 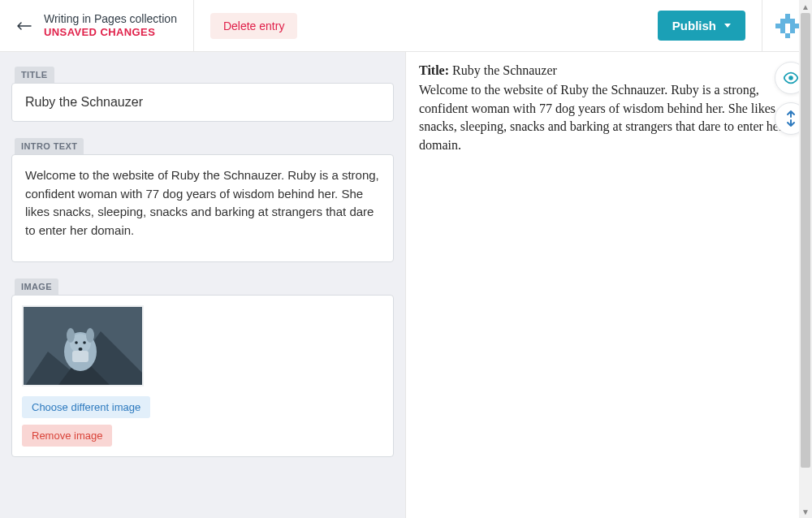 I want to click on header-text: Writing in Pages collection UNSAVED CHAN…, so click(x=110, y=26).